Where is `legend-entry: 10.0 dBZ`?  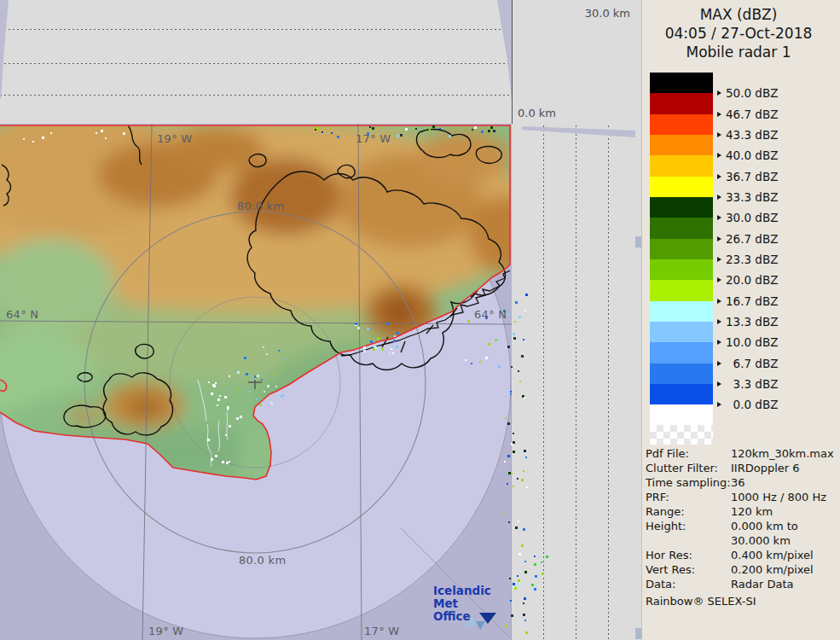
legend-entry: 10.0 dBZ is located at coordinates (747, 342).